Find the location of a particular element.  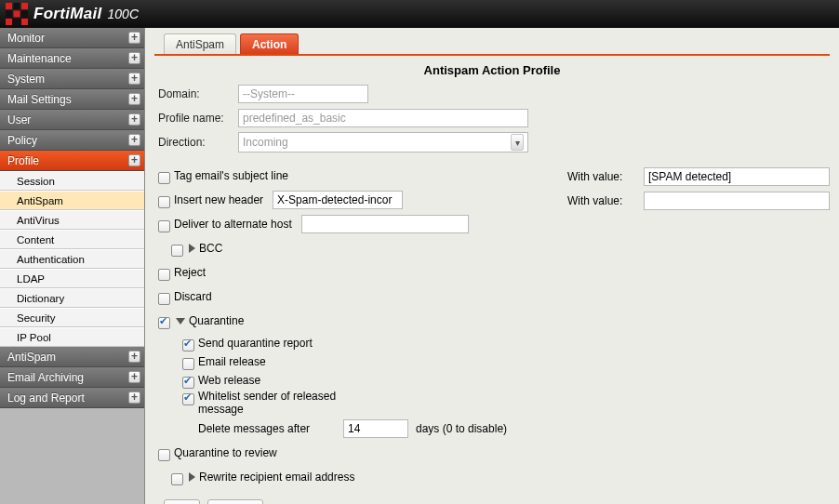

quarantine-review-label: Quarantine to review is located at coordinates (225, 453).